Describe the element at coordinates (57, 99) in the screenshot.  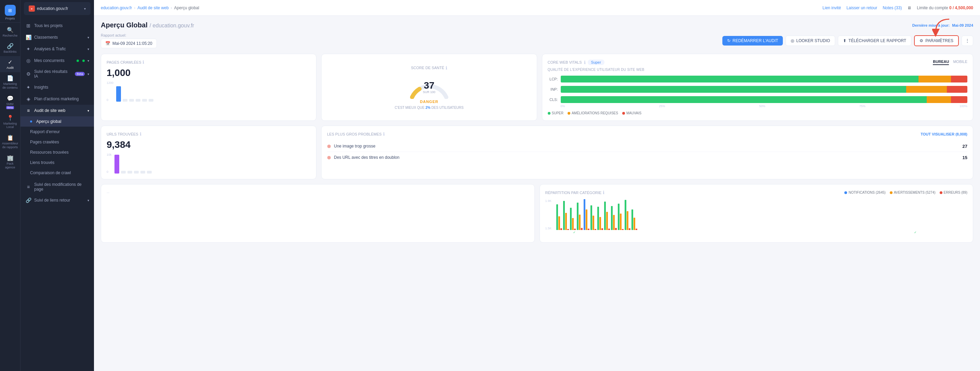
I see `sidebar-item-plan: ◈ Plan d'actions marketing` at that location.